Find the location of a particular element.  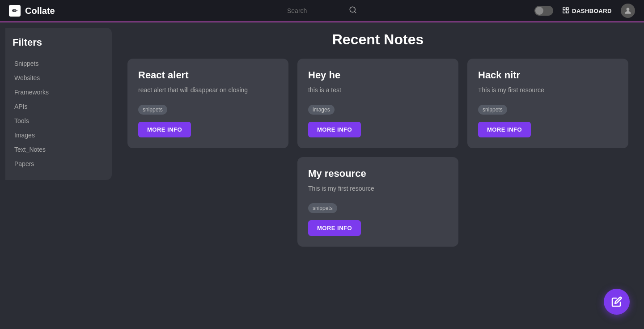

sidebar-item-websites: Websites is located at coordinates (59, 78).